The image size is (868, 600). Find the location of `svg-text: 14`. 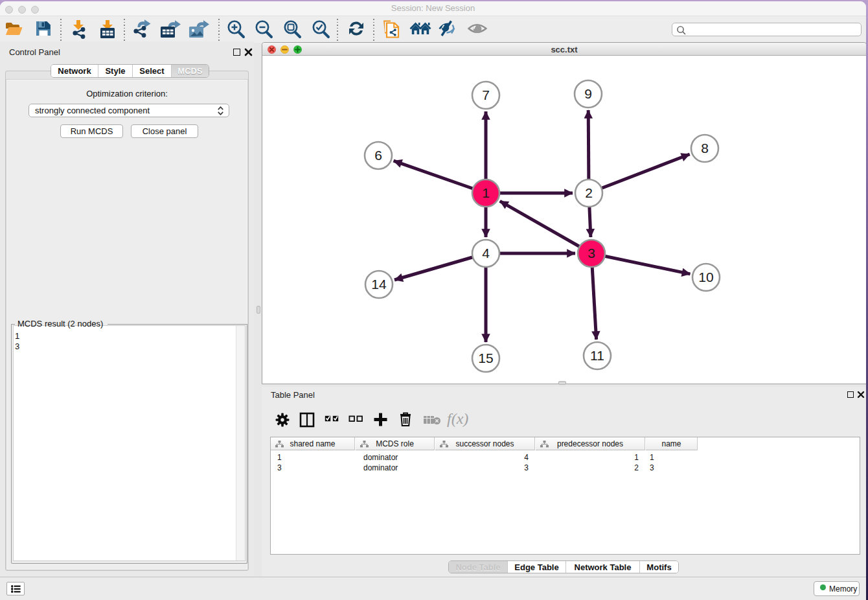

svg-text: 14 is located at coordinates (379, 284).